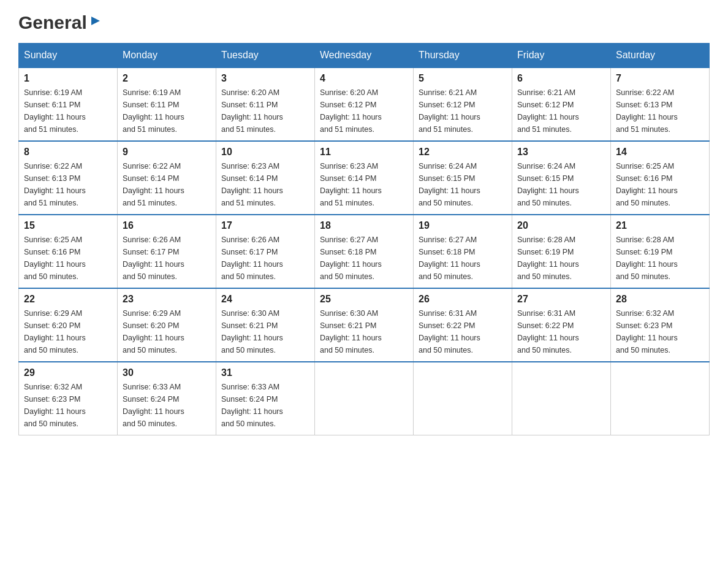 The height and width of the screenshot is (563, 728). What do you see at coordinates (364, 399) in the screenshot?
I see `calendar-week-row: 29Sunrise: 6:32 AMSunset: 6:23 PMDayligh…` at bounding box center [364, 399].